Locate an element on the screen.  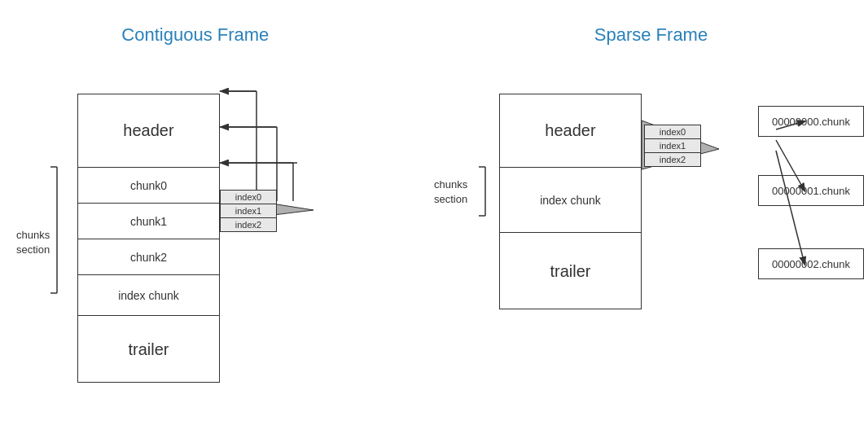
sf-index-chunk-label: index chunk is located at coordinates (570, 200).